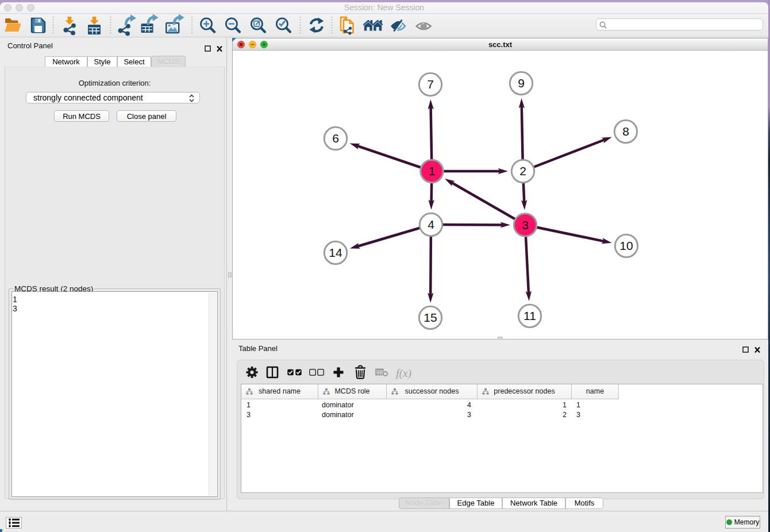 This screenshot has height=532, width=770. Describe the element at coordinates (432, 171) in the screenshot. I see `svg-text: 1` at that location.